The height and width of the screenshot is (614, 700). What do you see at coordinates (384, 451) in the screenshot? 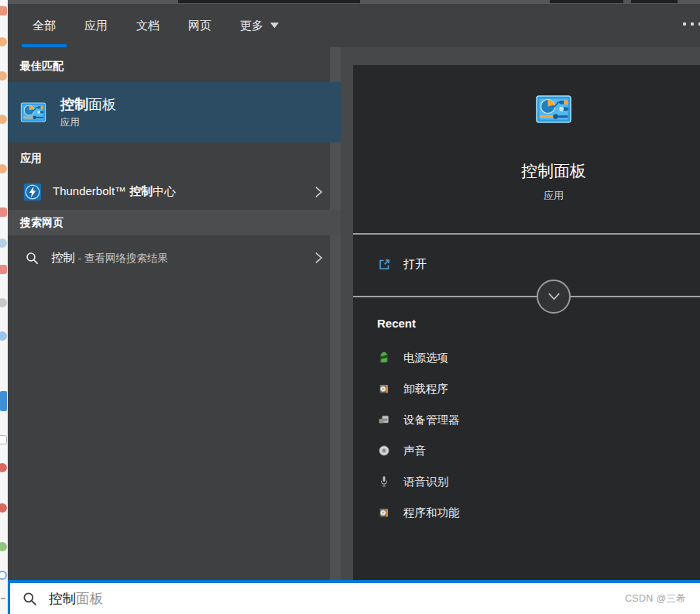
I see `sound-icon` at bounding box center [384, 451].